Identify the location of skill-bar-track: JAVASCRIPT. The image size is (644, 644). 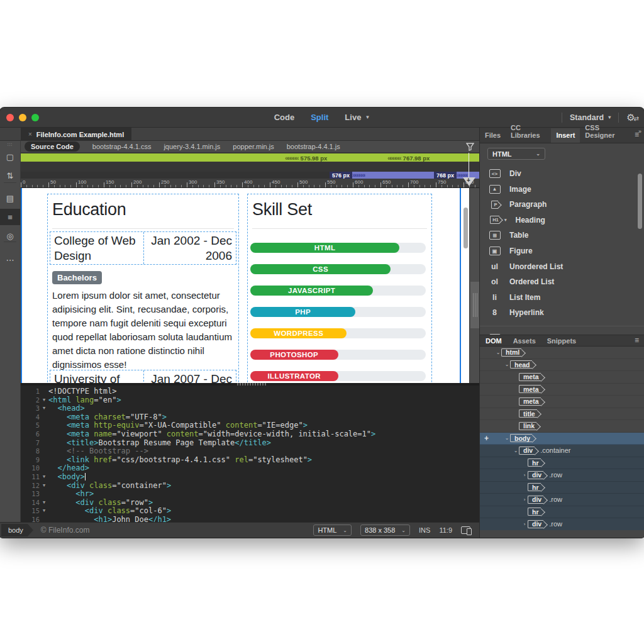
(338, 291).